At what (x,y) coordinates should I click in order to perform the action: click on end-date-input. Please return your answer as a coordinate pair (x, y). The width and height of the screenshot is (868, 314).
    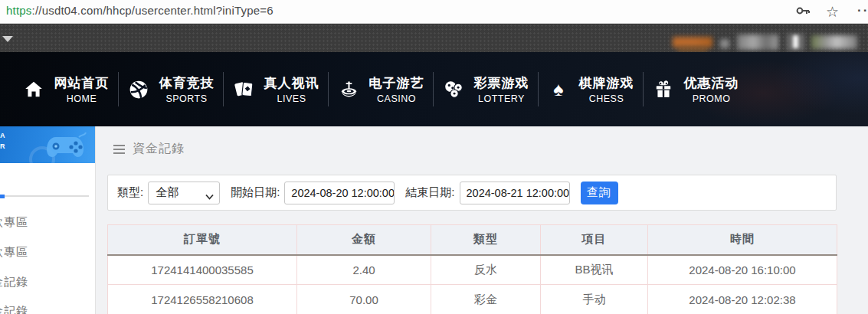
    Looking at the image, I should click on (515, 193).